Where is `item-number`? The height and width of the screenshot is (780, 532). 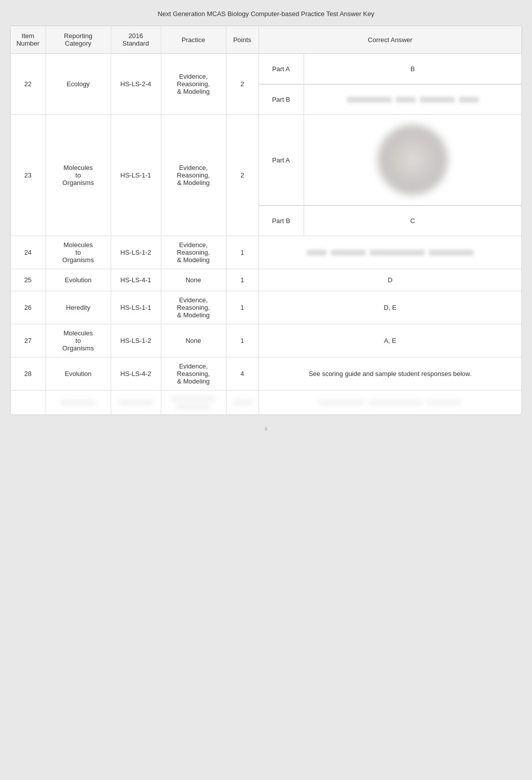
item-number is located at coordinates (28, 403).